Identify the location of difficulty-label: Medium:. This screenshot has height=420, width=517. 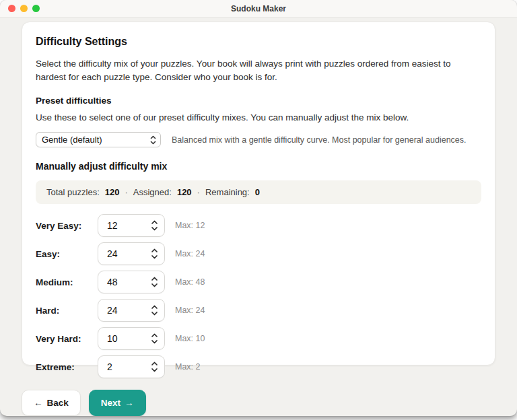
(67, 283).